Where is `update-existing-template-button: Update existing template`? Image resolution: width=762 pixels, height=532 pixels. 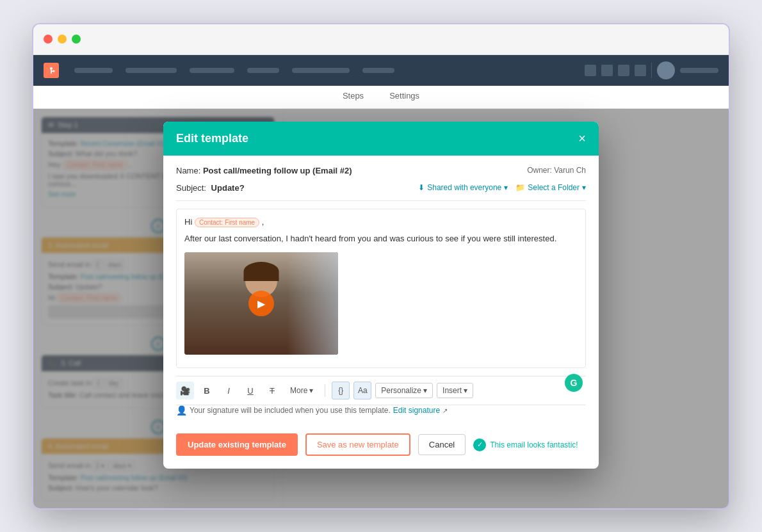 update-existing-template-button: Update existing template is located at coordinates (237, 444).